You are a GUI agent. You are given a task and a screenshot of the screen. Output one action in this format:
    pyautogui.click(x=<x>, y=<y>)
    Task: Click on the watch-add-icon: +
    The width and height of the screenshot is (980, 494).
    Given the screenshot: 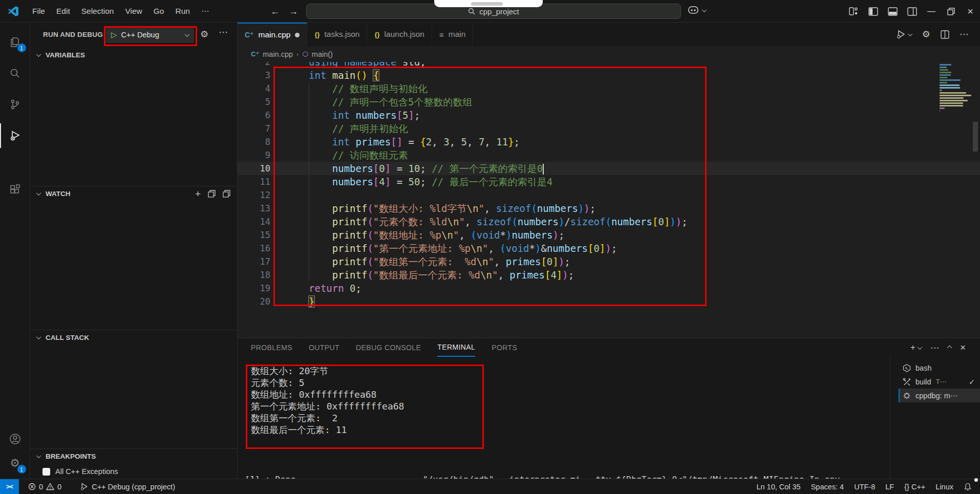 What is the action you would take?
    pyautogui.click(x=198, y=194)
    